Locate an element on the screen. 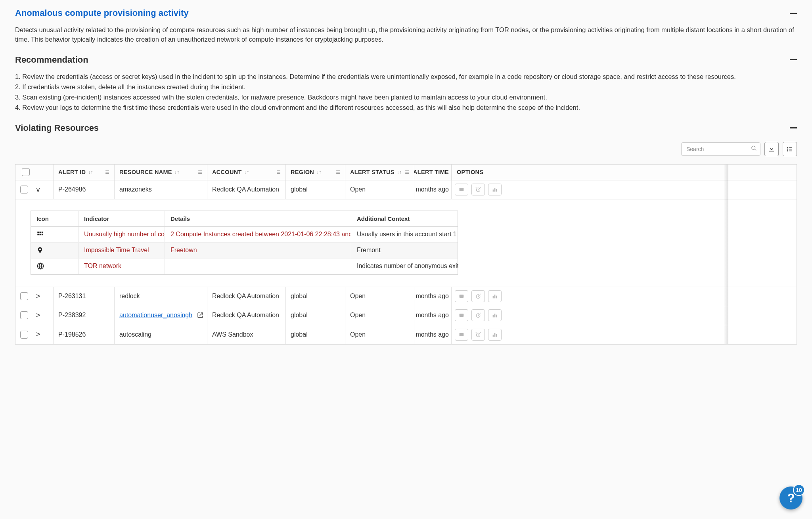 Image resolution: width=812 pixels, height=519 pixels. cell-time: 4 months ago is located at coordinates (433, 335).